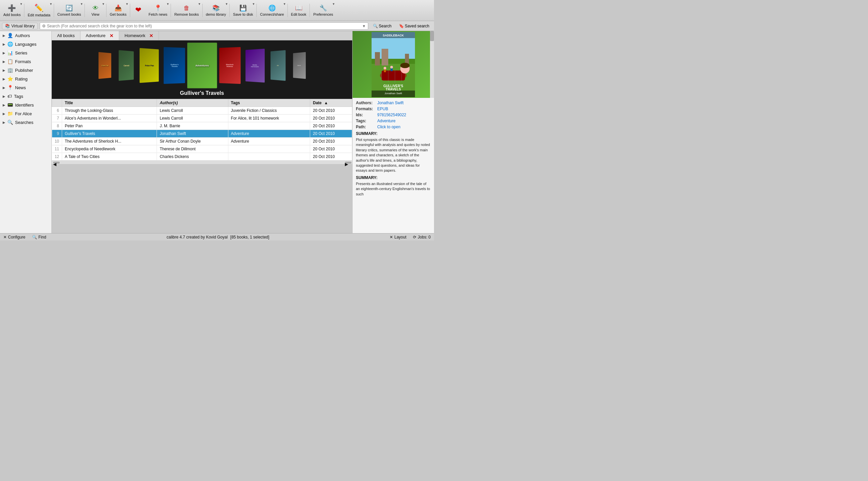 The height and width of the screenshot is (481, 868). Describe the element at coordinates (323, 8) in the screenshot. I see `preferences-icon: 🔧` at that location.